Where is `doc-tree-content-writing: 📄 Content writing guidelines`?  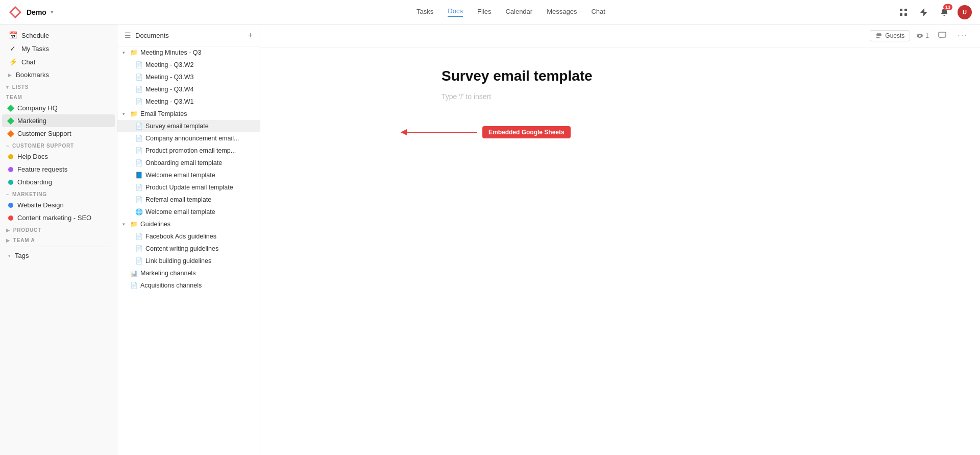
doc-tree-content-writing: 📄 Content writing guidelines is located at coordinates (189, 249).